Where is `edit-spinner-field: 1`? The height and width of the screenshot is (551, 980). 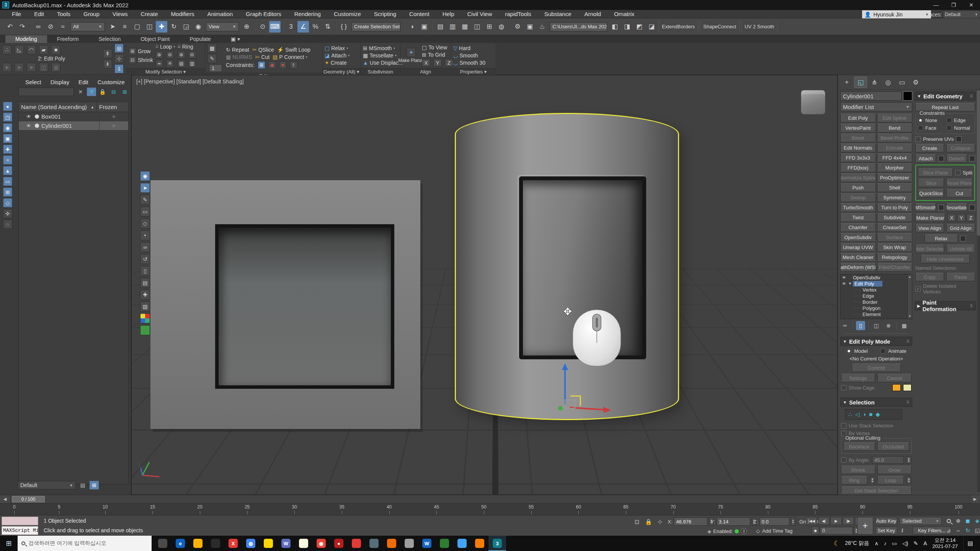 edit-spinner-field: 1 is located at coordinates (216, 68).